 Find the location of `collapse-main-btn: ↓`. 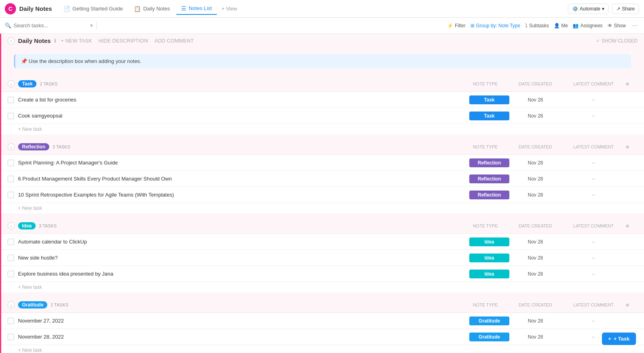

collapse-main-btn: ↓ is located at coordinates (11, 41).